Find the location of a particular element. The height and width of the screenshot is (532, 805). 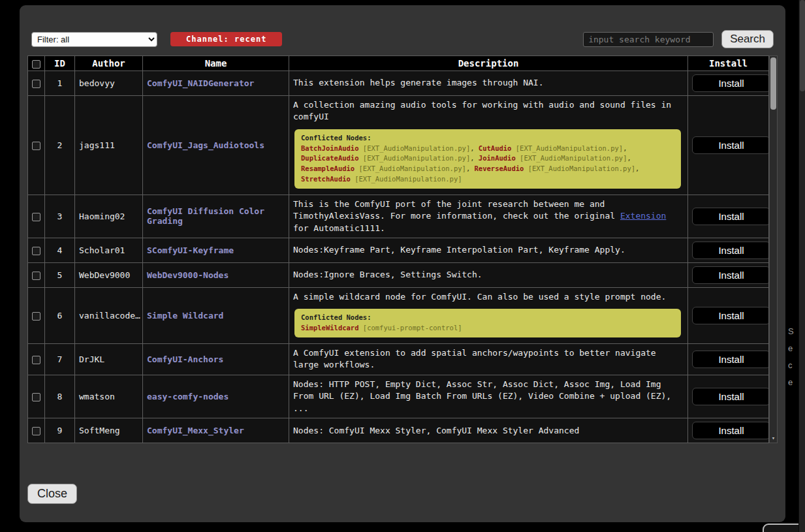

description-link: Extension is located at coordinates (643, 215).